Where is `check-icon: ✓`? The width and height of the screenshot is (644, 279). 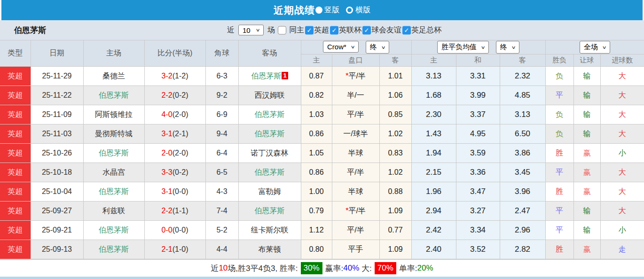 check-icon: ✓ is located at coordinates (367, 30).